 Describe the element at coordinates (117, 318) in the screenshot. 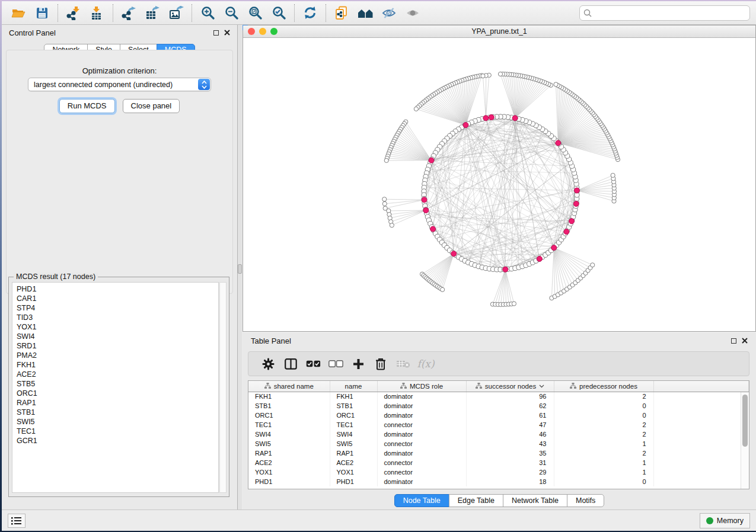

I see `mcds-result-item: TID3` at that location.